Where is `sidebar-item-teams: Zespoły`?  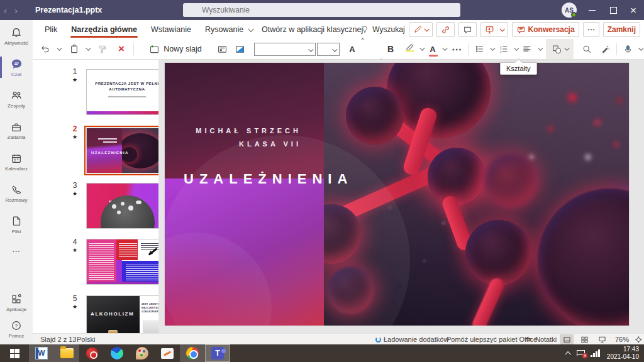
sidebar-item-teams: Zespoły is located at coordinates (16, 99).